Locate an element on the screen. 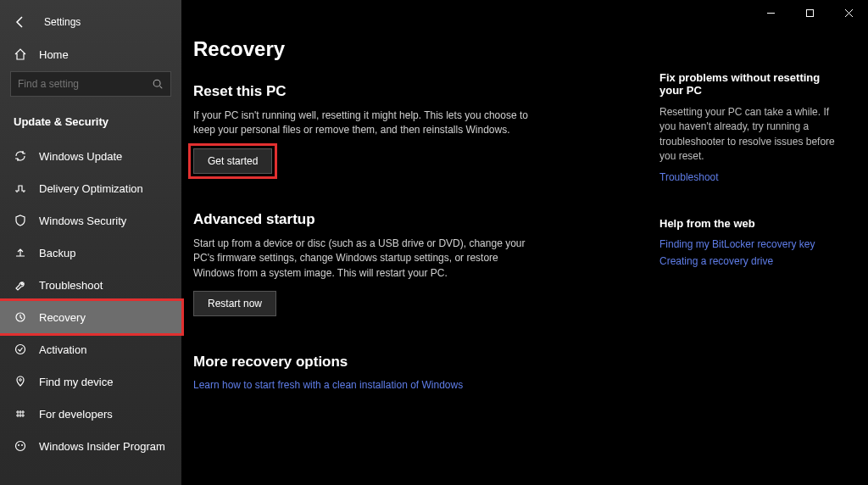  advanced-startup-section: Advanced startup Start up from a device … is located at coordinates (414, 264).